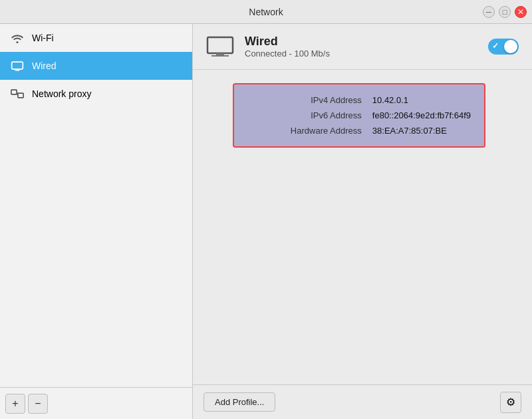 The image size is (532, 419). Describe the element at coordinates (511, 402) in the screenshot. I see `gear-icon: ⚙` at that location.